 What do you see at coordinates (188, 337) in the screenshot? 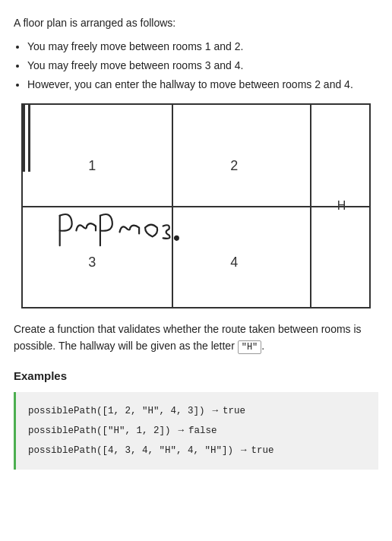
I see `description-part1: Create a function that validates whether…` at bounding box center [188, 337].